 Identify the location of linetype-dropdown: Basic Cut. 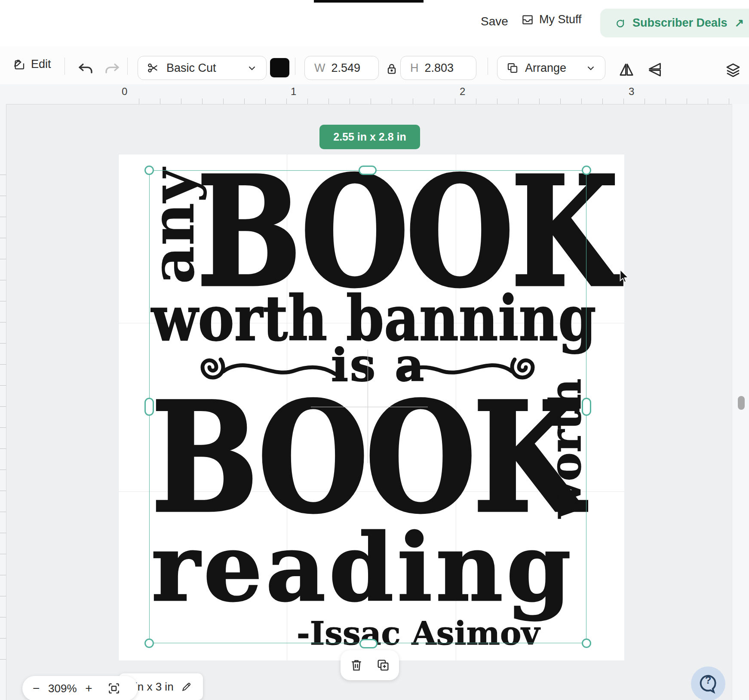
(202, 68).